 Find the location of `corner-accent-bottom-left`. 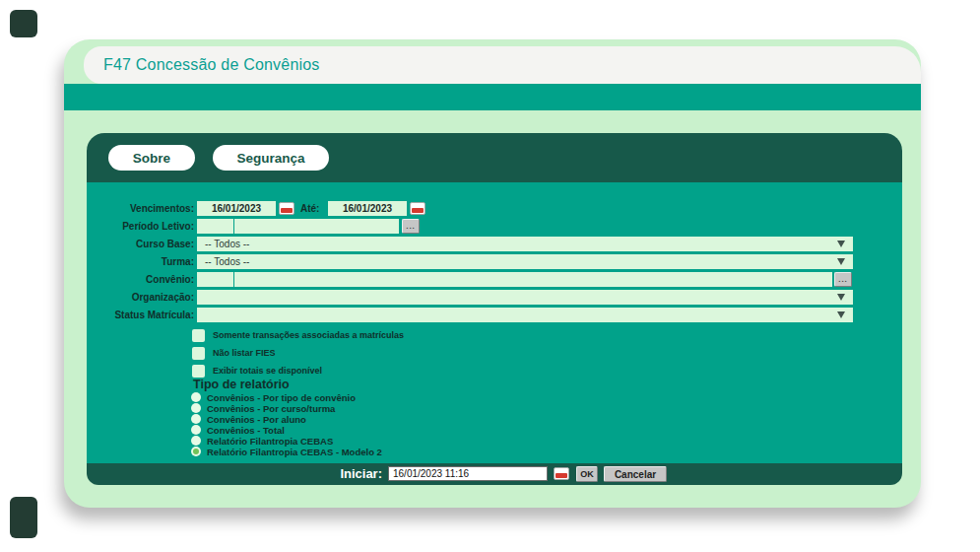

corner-accent-bottom-left is located at coordinates (24, 518).